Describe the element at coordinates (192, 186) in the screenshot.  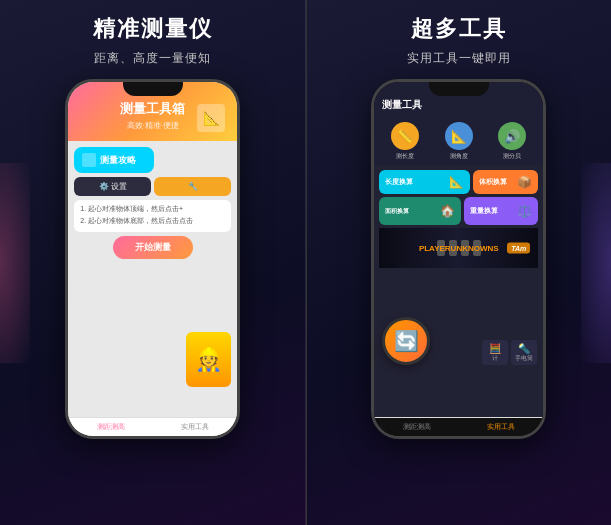
I see `action-button: 🔧` at that location.